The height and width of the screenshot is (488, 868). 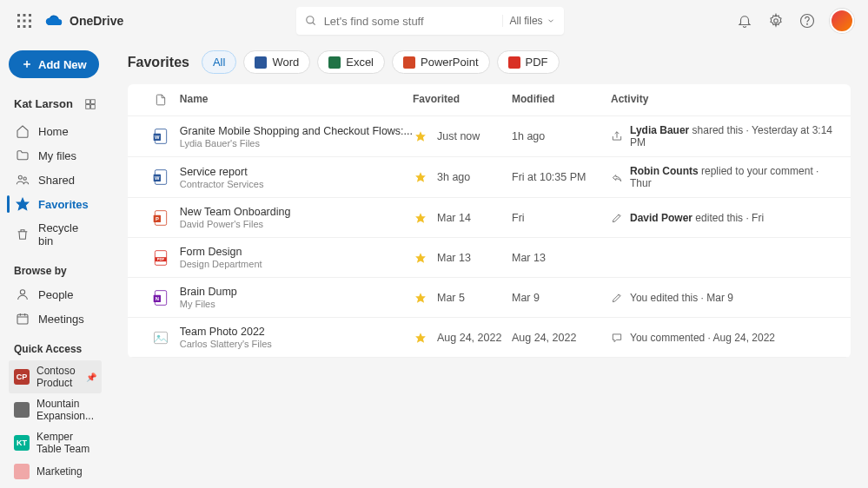 I want to click on search-icon, so click(x=311, y=21).